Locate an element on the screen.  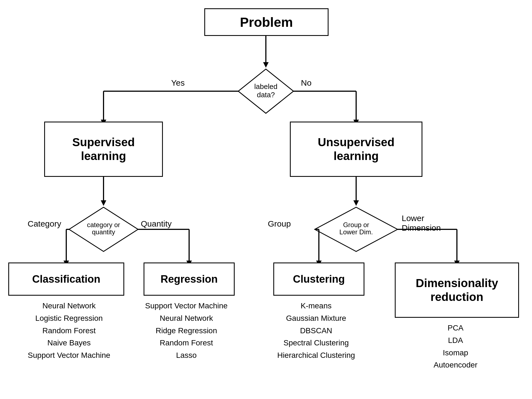
svg-text: Lower Dim. is located at coordinates (356, 232).